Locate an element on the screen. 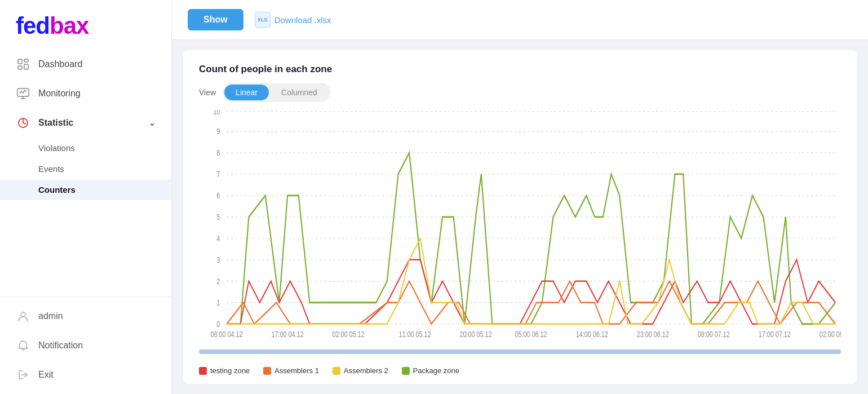 The image size is (868, 394). chevron-up-icon: ⌄ is located at coordinates (152, 123).